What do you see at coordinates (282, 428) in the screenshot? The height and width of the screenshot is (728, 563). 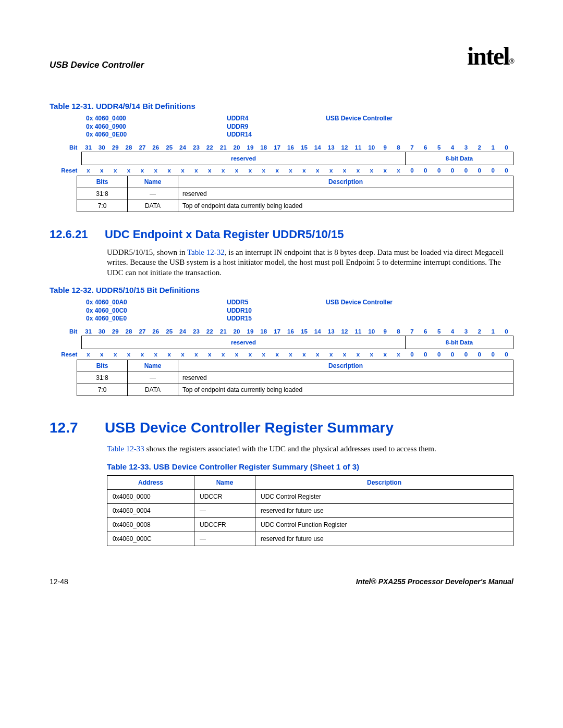 I see `section-12-7-heading: 12.7USB Device Controller Register Summa…` at bounding box center [282, 428].